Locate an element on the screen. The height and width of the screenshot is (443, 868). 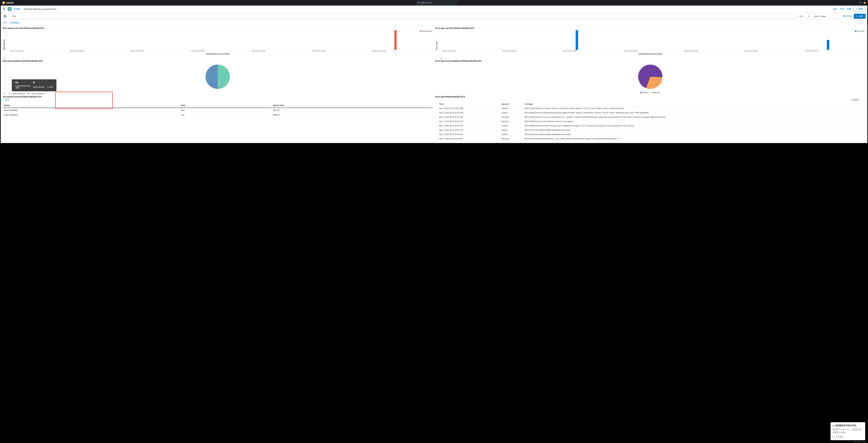
refresh-button: ↻ 刷新 is located at coordinates (860, 16).